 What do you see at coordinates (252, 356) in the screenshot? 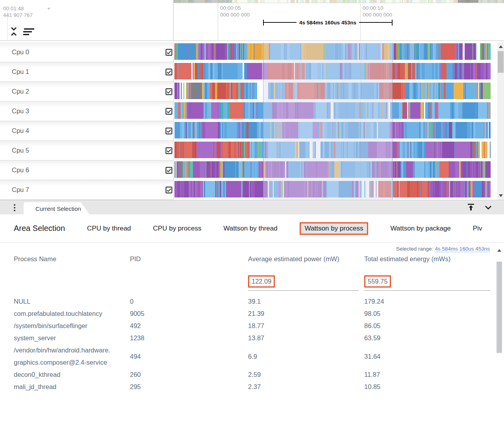
I see `table-row: /vendor/bin/hw/android.hardware.graphics…` at bounding box center [252, 356].